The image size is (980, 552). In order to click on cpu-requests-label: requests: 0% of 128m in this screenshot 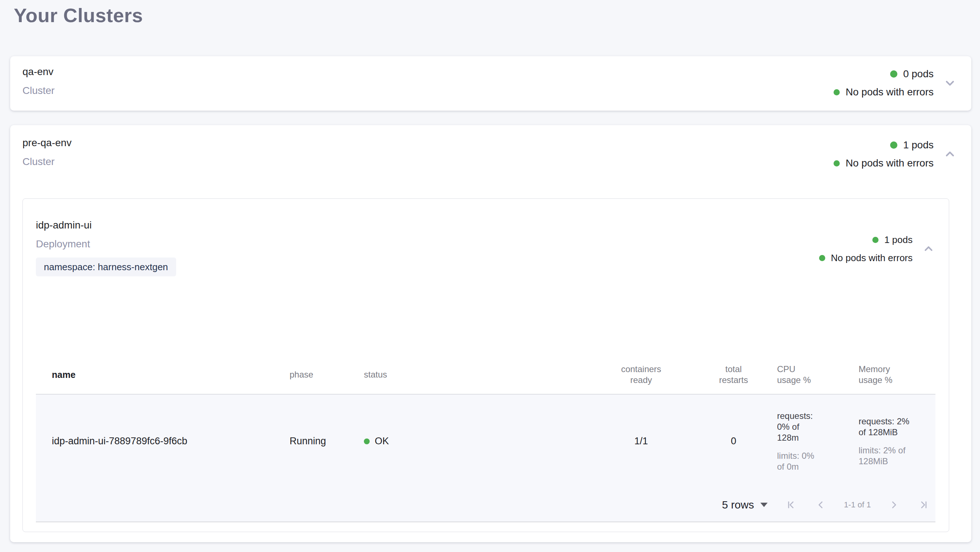, I will do `click(800, 427)`.